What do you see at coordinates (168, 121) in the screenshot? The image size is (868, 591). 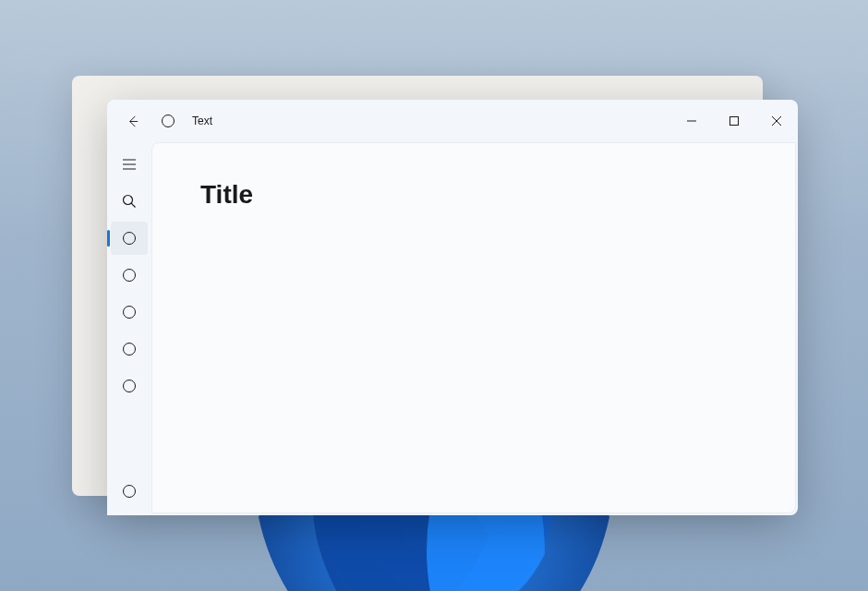 I see `app-icon` at bounding box center [168, 121].